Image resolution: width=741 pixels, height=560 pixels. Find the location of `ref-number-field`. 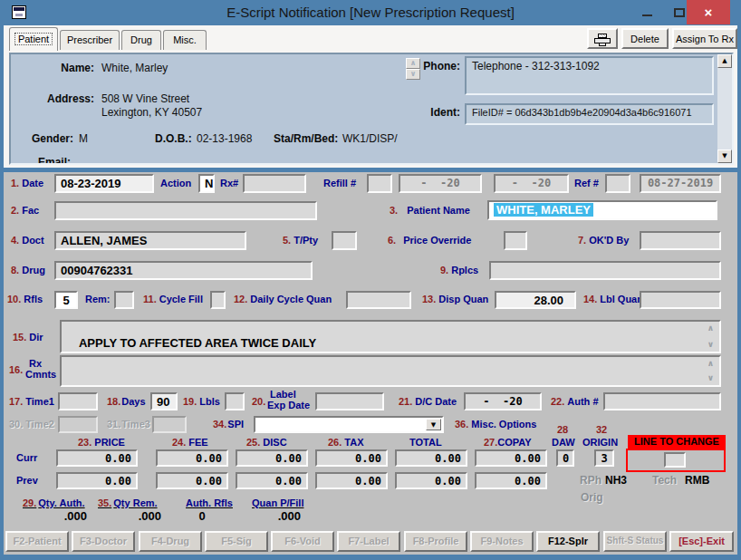

ref-number-field is located at coordinates (618, 183).